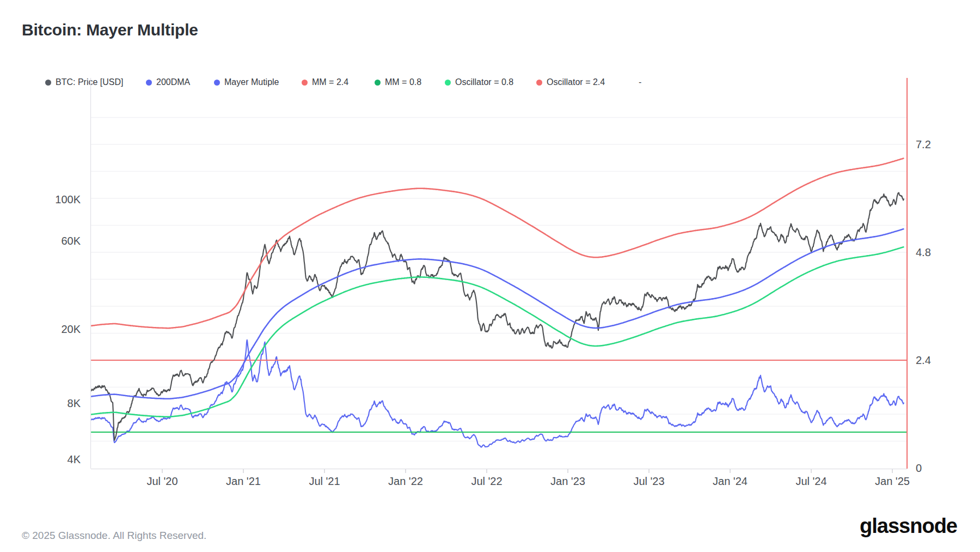 Image resolution: width=980 pixels, height=552 pixels. I want to click on x-axis-label: Jan '22, so click(406, 482).